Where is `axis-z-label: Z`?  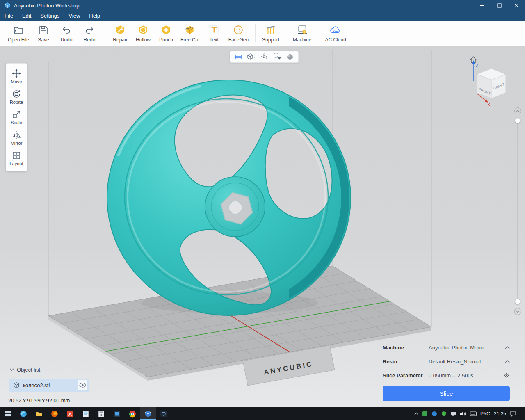
axis-z-label: Z is located at coordinates (477, 66).